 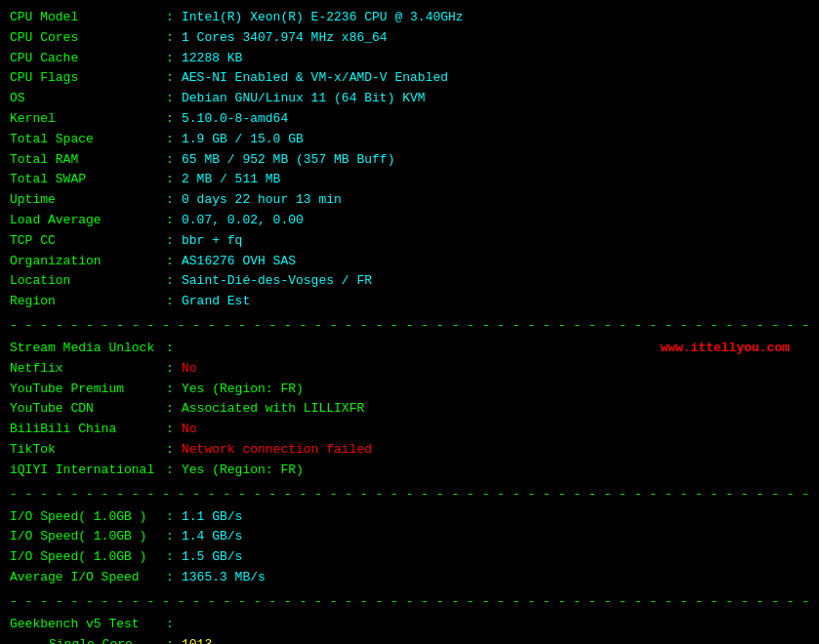 What do you see at coordinates (88, 201) in the screenshot?
I see `row-label: Uptime` at bounding box center [88, 201].